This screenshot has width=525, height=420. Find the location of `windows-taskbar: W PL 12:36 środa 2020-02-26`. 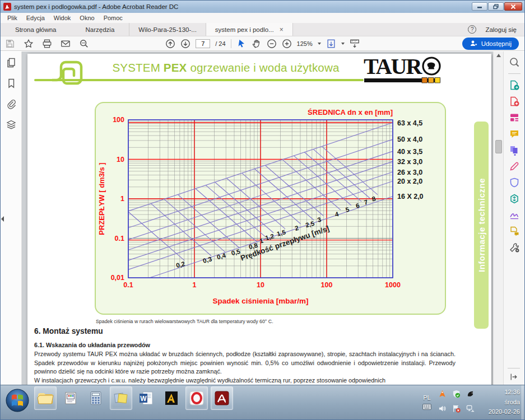

windows-taskbar: W PL 12:36 środa 2020-02-26 is located at coordinates (262, 402).